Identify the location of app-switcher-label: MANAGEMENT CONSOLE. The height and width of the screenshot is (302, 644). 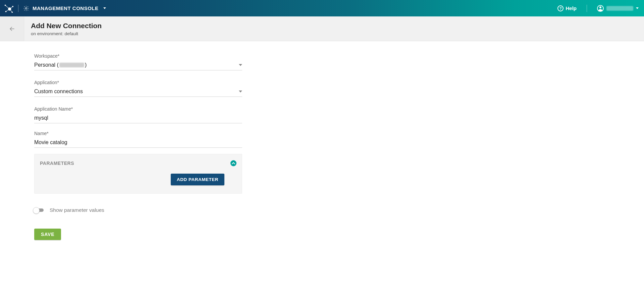
(66, 8).